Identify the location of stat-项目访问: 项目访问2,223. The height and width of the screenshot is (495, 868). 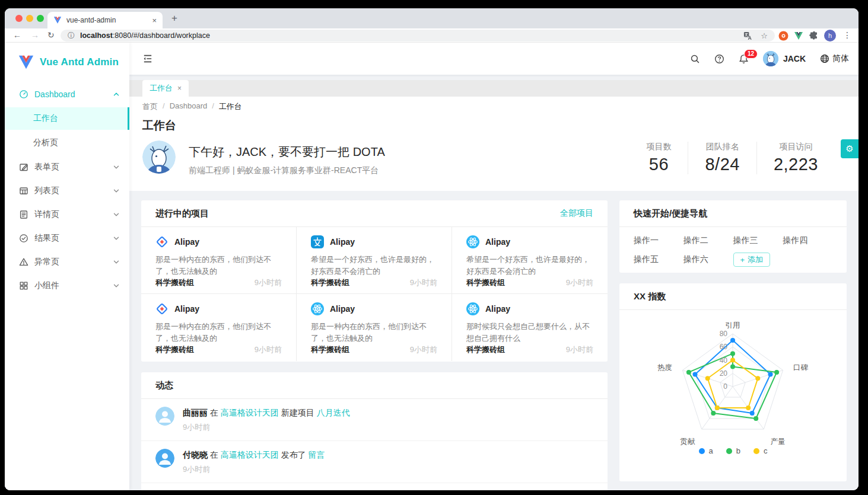
(796, 158).